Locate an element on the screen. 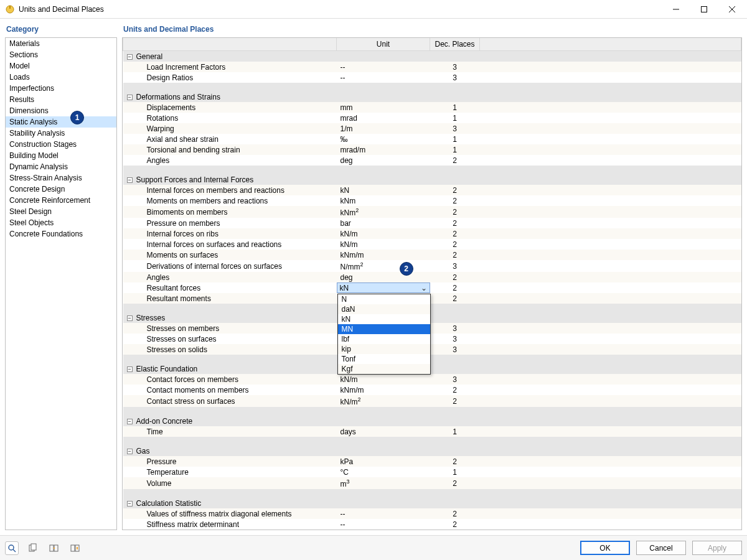 Image resolution: width=747 pixels, height=560 pixels. dropdown-option: Kgf is located at coordinates (384, 369).